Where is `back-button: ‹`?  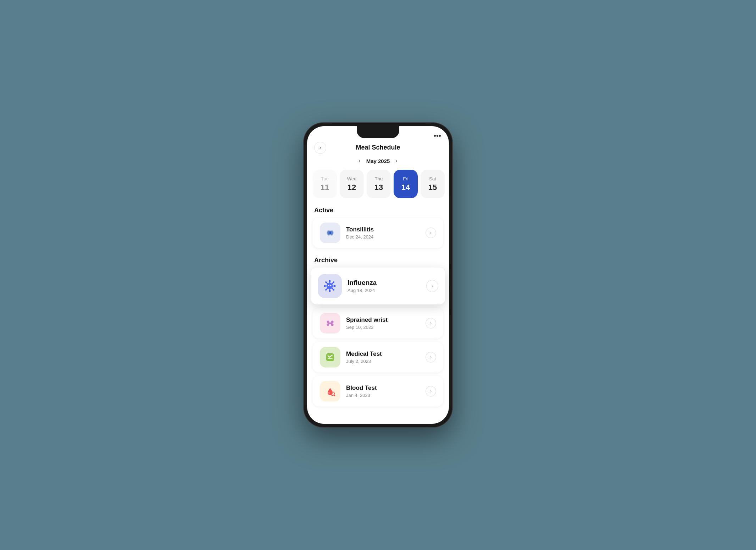
back-button: ‹ is located at coordinates (320, 148).